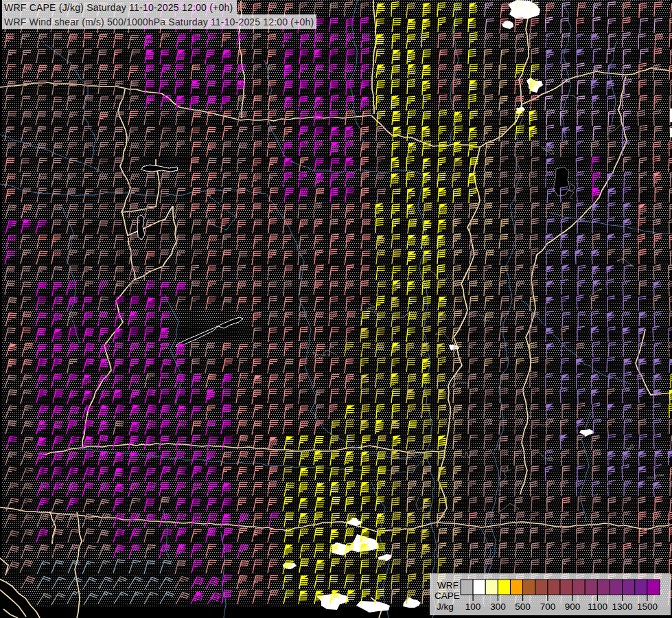 The width and height of the screenshot is (672, 618). I want to click on svg-text: 1300, so click(623, 607).